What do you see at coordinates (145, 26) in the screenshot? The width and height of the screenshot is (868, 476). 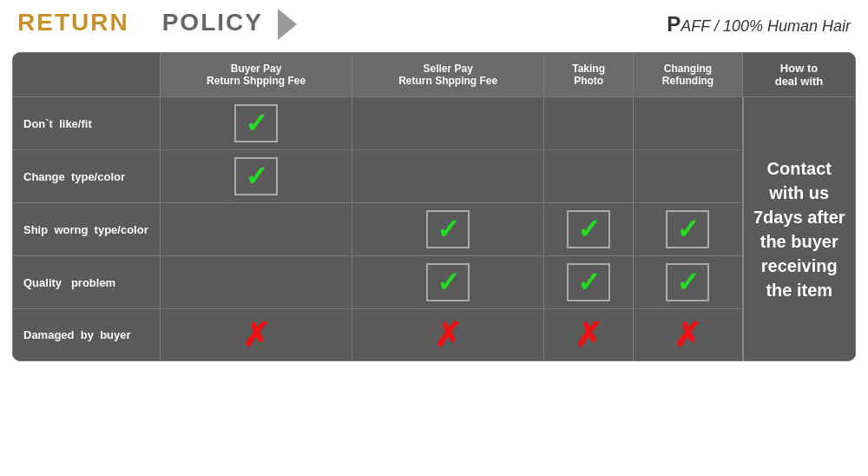 I see `title-space` at bounding box center [145, 26].